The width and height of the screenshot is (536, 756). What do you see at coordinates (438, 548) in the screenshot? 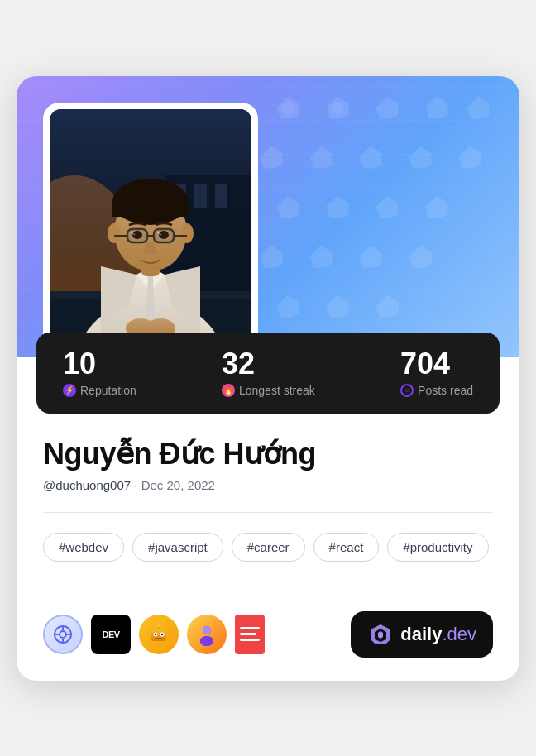
I see `tag-item: #productivity` at bounding box center [438, 548].